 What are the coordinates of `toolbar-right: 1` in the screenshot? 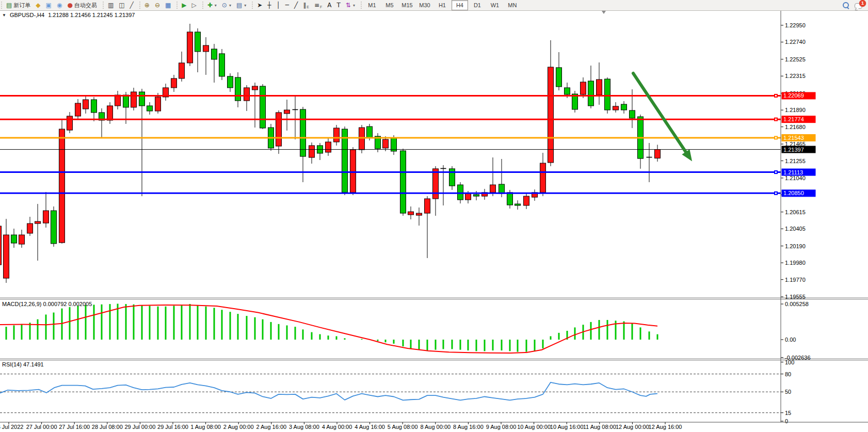 It's located at (856, 5).